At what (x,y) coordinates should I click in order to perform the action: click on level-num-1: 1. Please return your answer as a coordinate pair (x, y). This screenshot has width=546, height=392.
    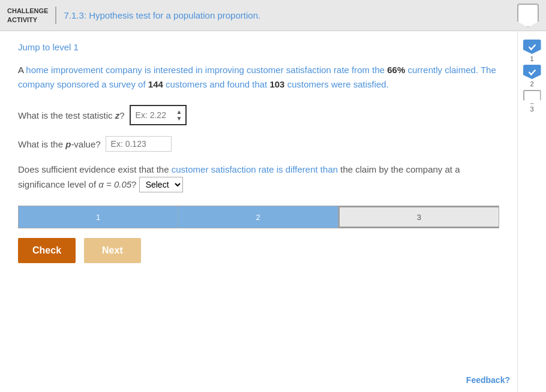
    Looking at the image, I should click on (532, 59).